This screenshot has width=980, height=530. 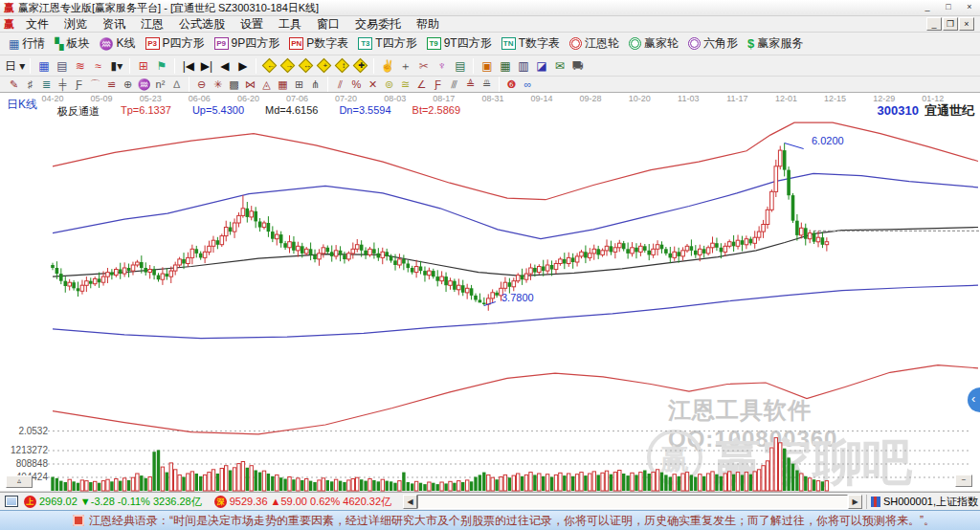 What do you see at coordinates (218, 84) in the screenshot?
I see `toolbar-draw-star-button: ✳` at bounding box center [218, 84].